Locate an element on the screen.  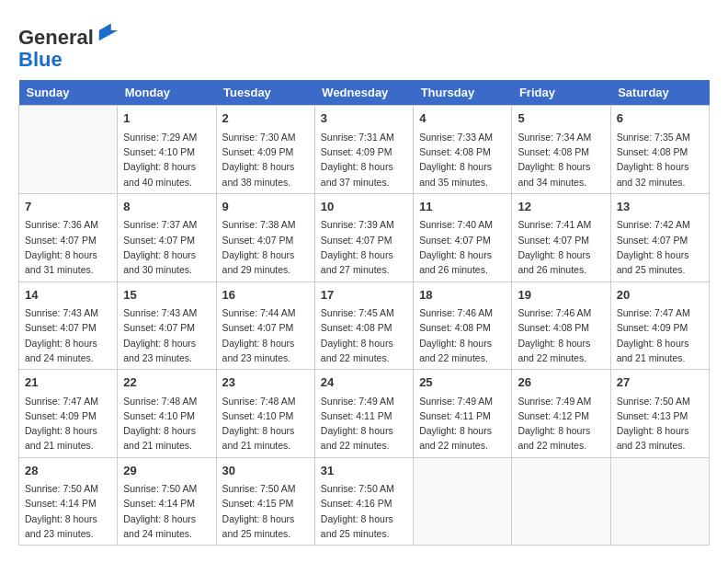
calendar-cell: 29Sunrise: 7:50 AMSunset: 4:14 PMDayligh… is located at coordinates (167, 501).